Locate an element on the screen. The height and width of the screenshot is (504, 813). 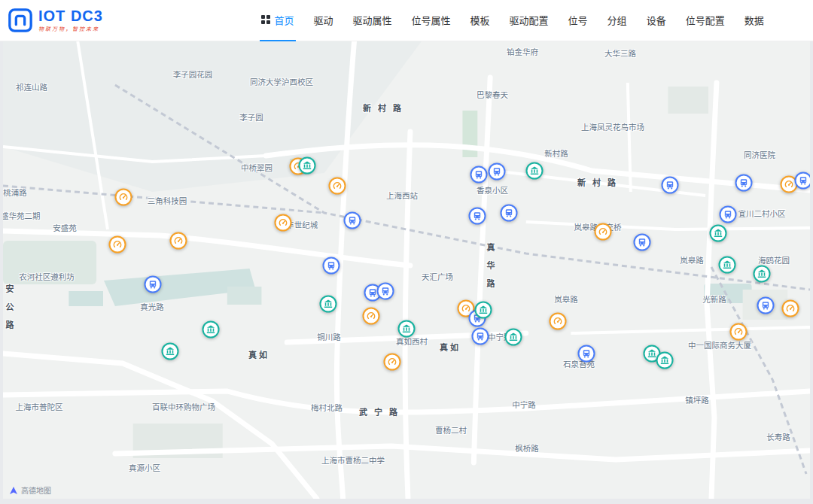
nav-item-1: 首页 is located at coordinates (278, 21).